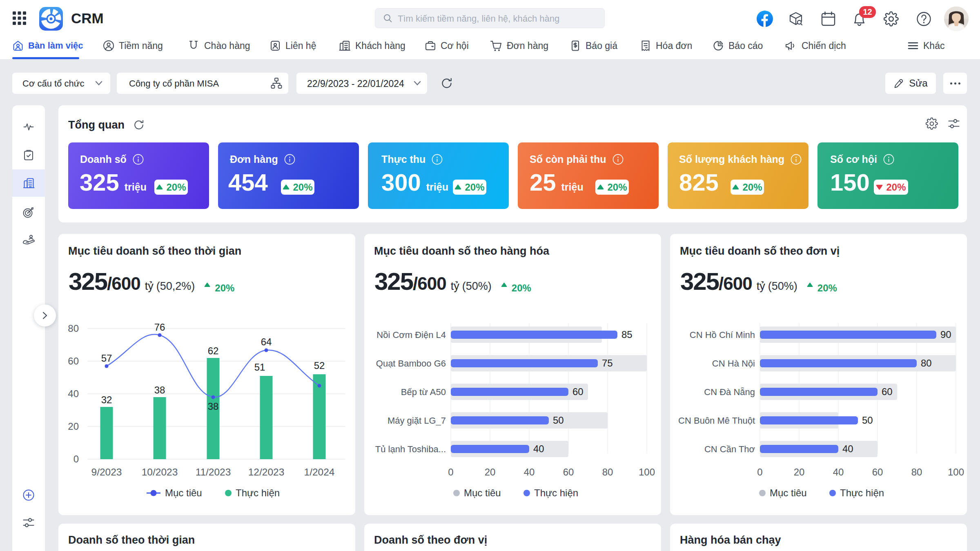 The width and height of the screenshot is (980, 551). I want to click on svg-text: Bếp từ A50, so click(423, 392).